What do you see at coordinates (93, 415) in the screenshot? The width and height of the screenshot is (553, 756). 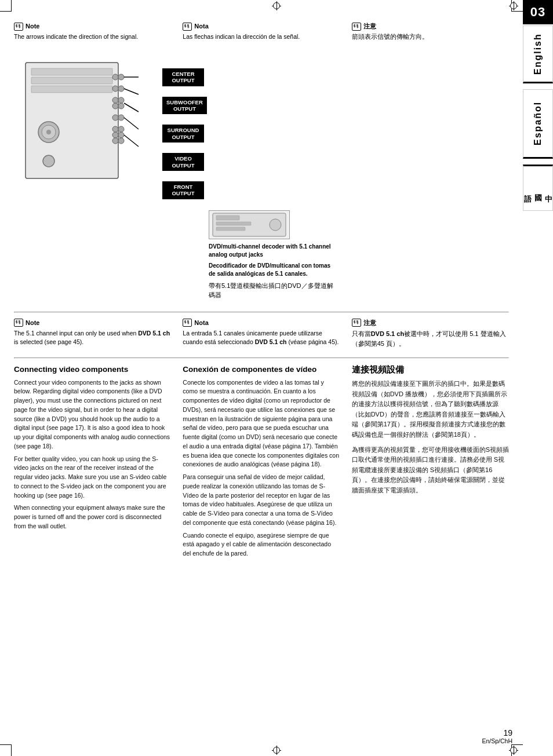 I see `para-en-1: Connect your video components to the jac…` at bounding box center [93, 415].